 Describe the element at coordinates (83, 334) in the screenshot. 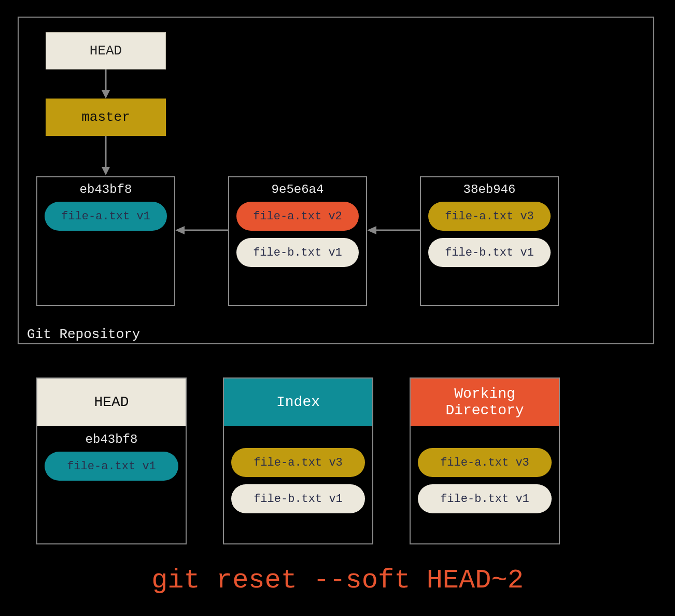

I see `git-repository-label: Git Repository` at that location.